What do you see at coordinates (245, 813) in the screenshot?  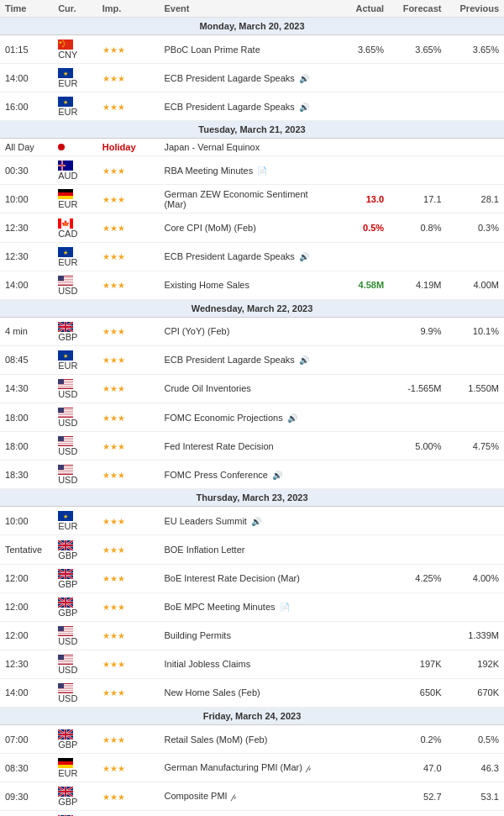 I see `event-cell: Manufacturing PMI 𝓅` at bounding box center [245, 813].